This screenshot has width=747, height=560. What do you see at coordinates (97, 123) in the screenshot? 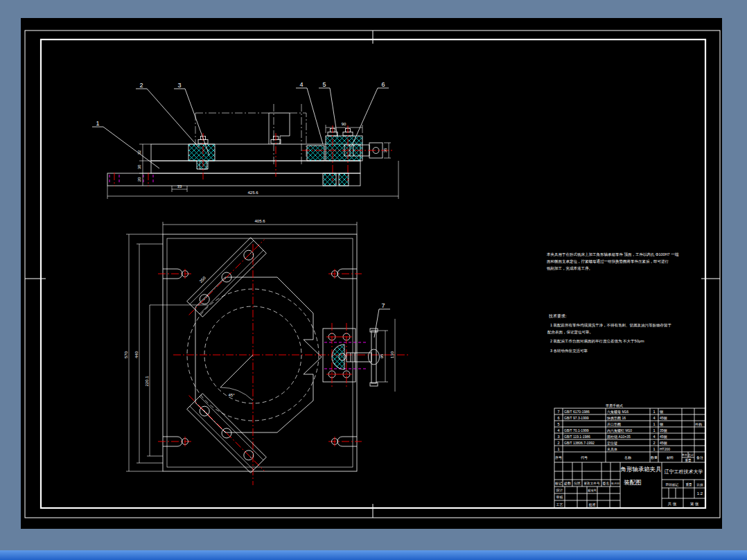
I see `callout-1: 1` at bounding box center [97, 123].